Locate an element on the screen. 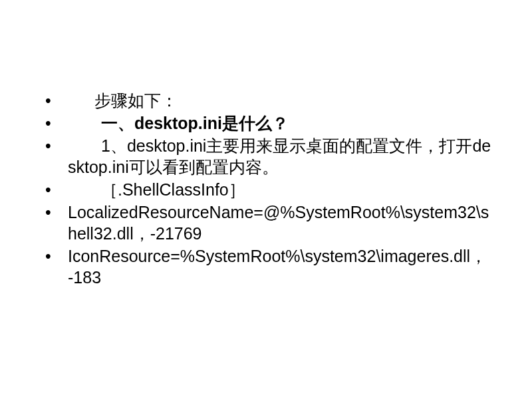 This screenshot has height=399, width=532. list-item: 一、desktop.ini是什么？ is located at coordinates (266, 123).